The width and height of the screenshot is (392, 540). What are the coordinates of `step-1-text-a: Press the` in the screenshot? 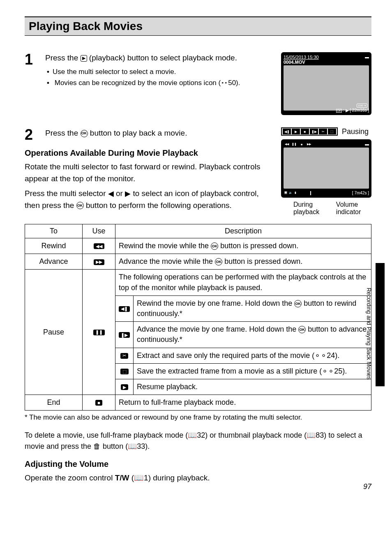 It's located at (63, 58).